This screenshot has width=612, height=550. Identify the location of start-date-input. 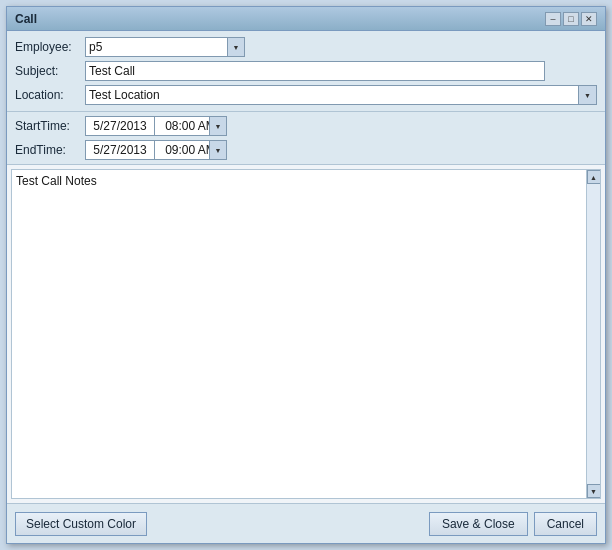
(120, 126).